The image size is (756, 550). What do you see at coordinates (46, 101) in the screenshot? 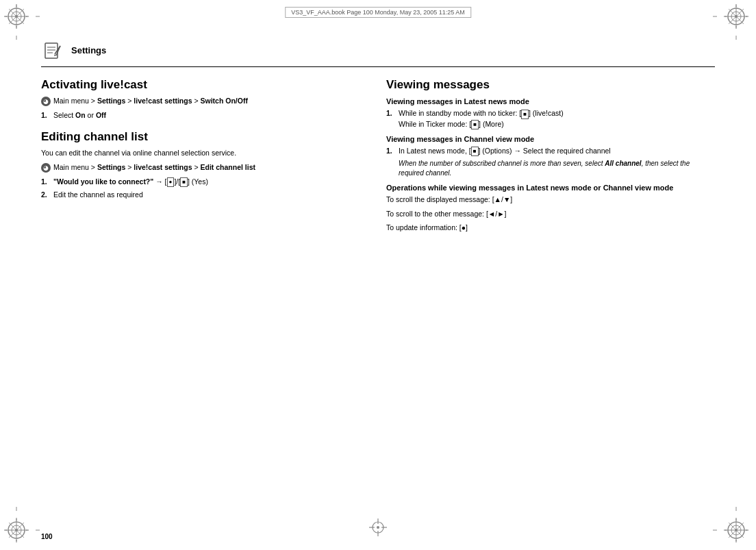
I see `menu-icon-activating: ◕` at bounding box center [46, 101].